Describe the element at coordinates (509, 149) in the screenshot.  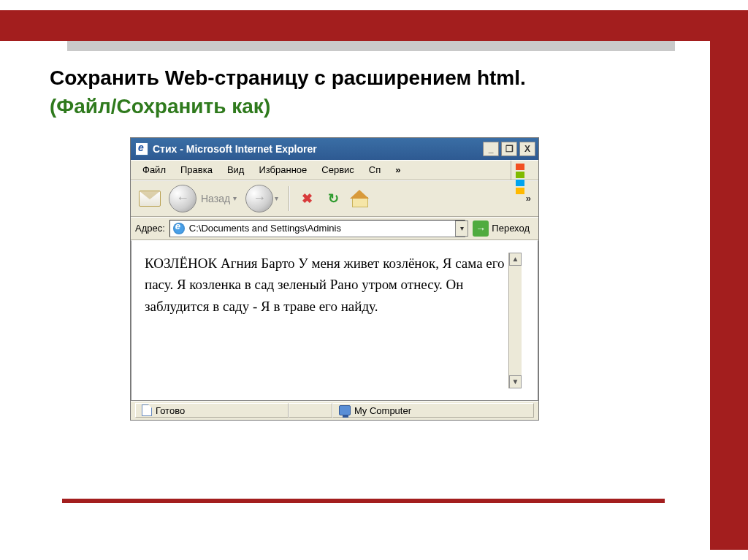
I see `restore-button: ❐` at that location.